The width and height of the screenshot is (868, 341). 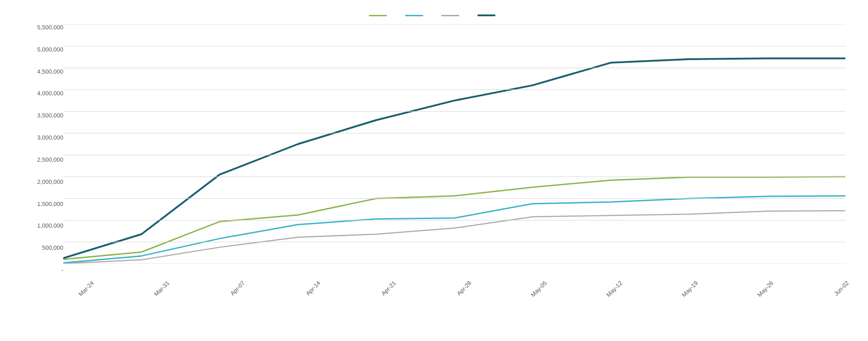 What do you see at coordinates (50, 204) in the screenshot?
I see `y-label-3: 1,500,000` at bounding box center [50, 204].